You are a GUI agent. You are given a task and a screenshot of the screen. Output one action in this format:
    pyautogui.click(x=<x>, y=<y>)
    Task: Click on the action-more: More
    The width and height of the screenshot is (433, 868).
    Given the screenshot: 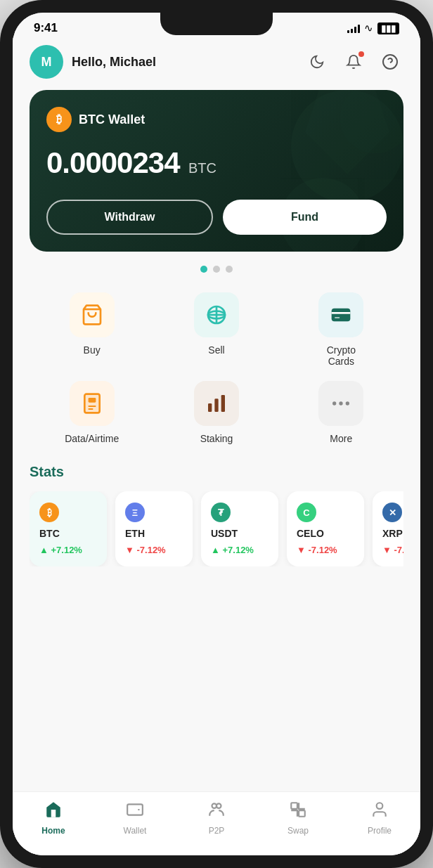 What is the action you would take?
    pyautogui.click(x=342, y=413)
    